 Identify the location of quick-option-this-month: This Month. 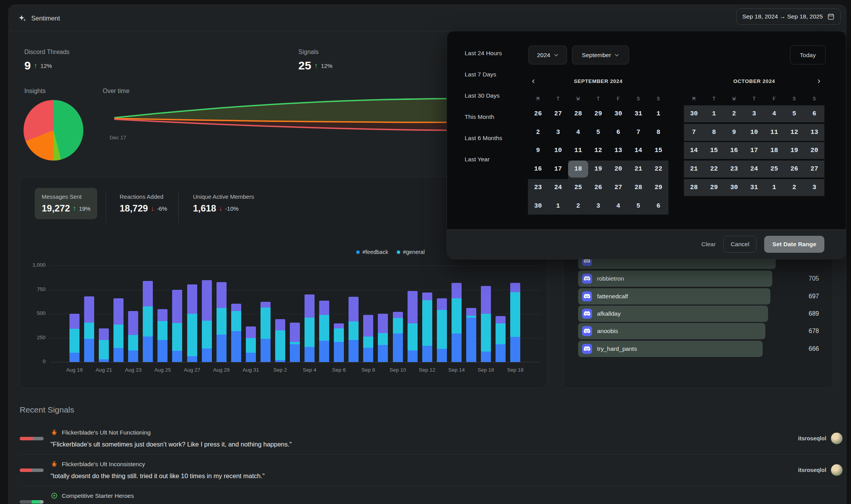
(496, 119).